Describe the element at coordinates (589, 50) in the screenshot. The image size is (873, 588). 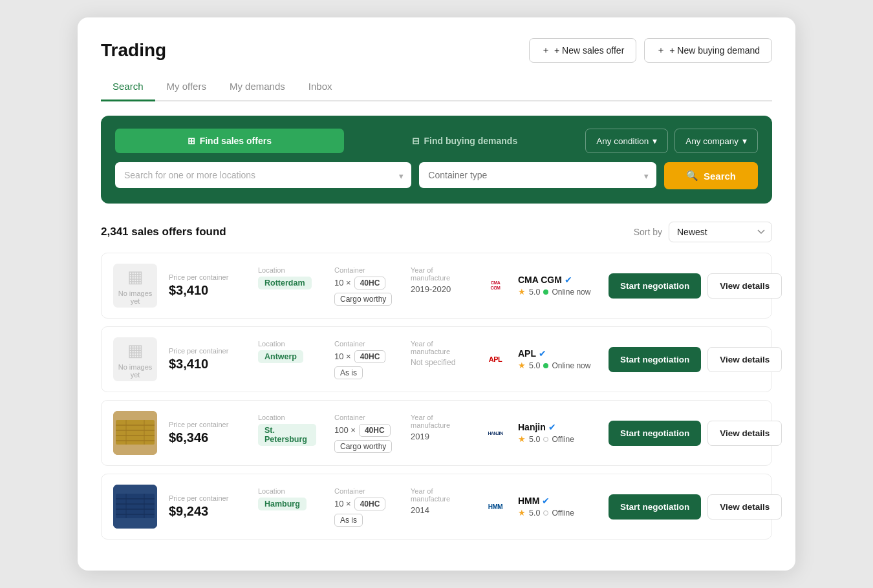
I see `new-sales-offer-label: + New sales offer` at that location.